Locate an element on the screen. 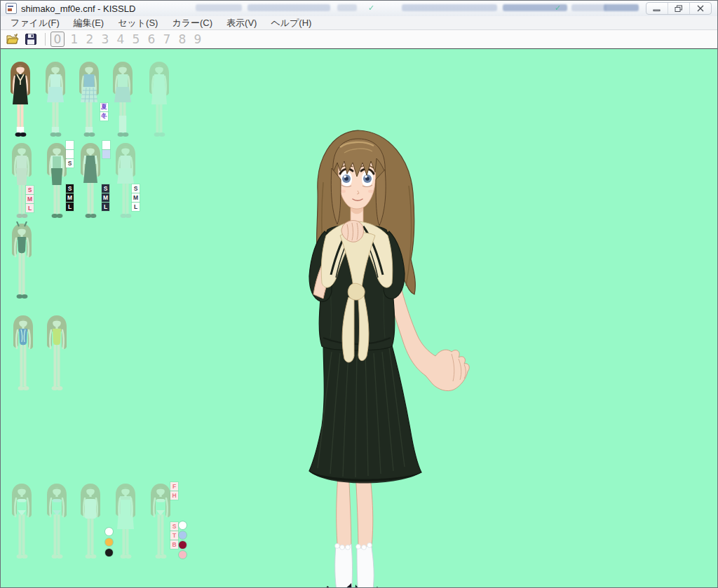 The height and width of the screenshot is (588, 718). outfit-thumbnail-green-top-outfit is located at coordinates (123, 102).